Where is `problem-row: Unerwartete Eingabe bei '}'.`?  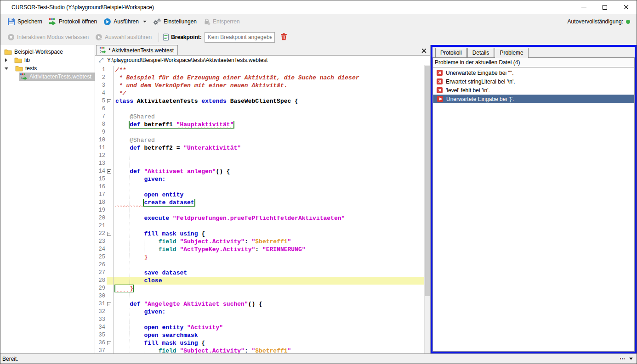
problem-row: Unerwartete Eingabe bei '}'. is located at coordinates (534, 99).